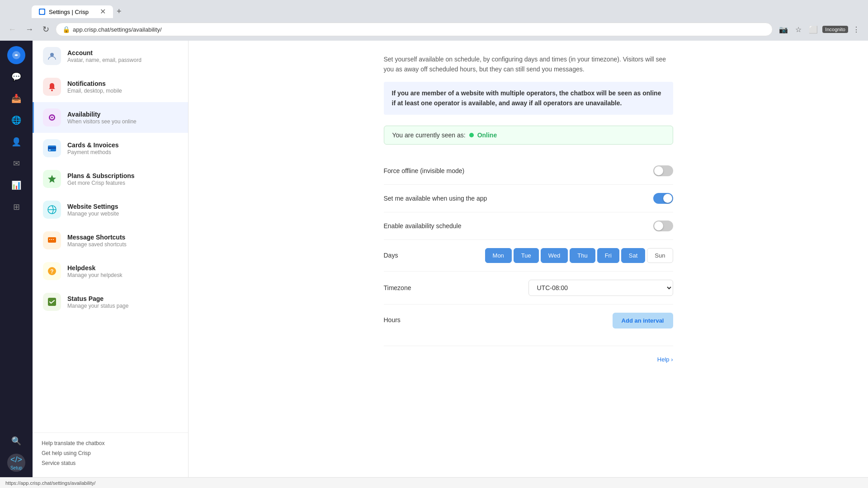  What do you see at coordinates (16, 55) in the screenshot?
I see `crisp-logo-icon` at bounding box center [16, 55].